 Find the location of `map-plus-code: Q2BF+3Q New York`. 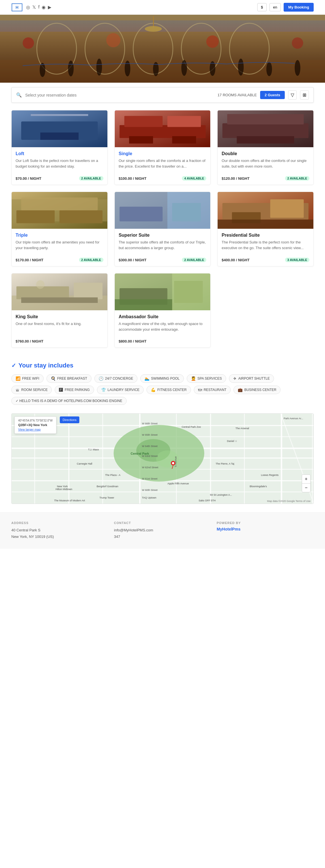

map-plus-code: Q2BF+3Q New York is located at coordinates (35, 425).